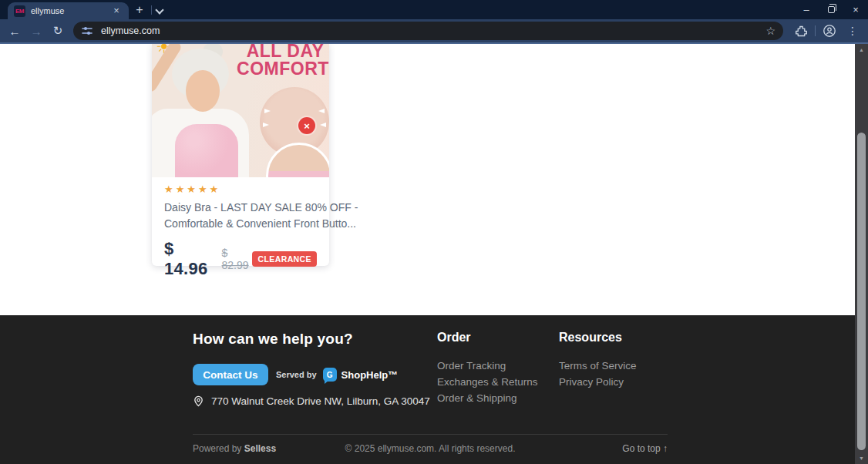  What do you see at coordinates (296, 375) in the screenshot?
I see `served-by-label: Served by` at bounding box center [296, 375].